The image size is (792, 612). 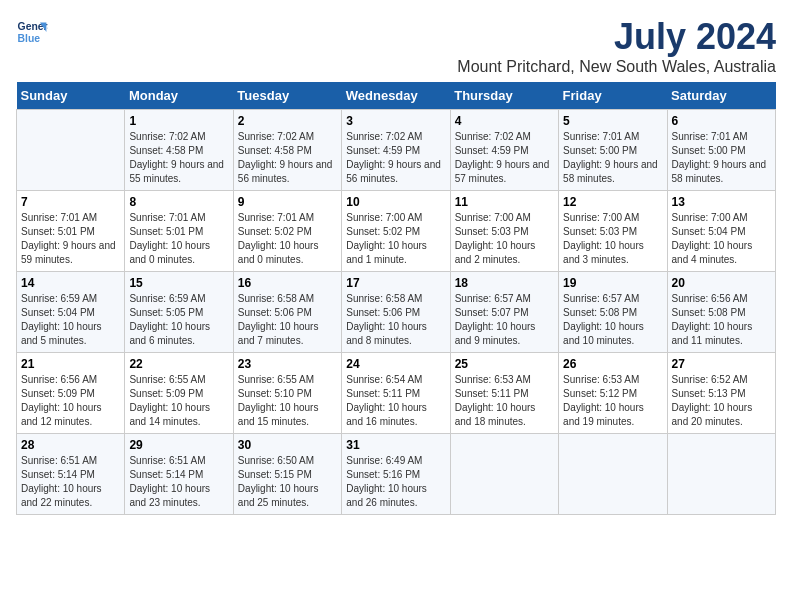 What do you see at coordinates (721, 150) in the screenshot?
I see `calendar-cell: 6 Sunrise: 7:01 AMSunset: 5:00 PMDayligh…` at bounding box center [721, 150].